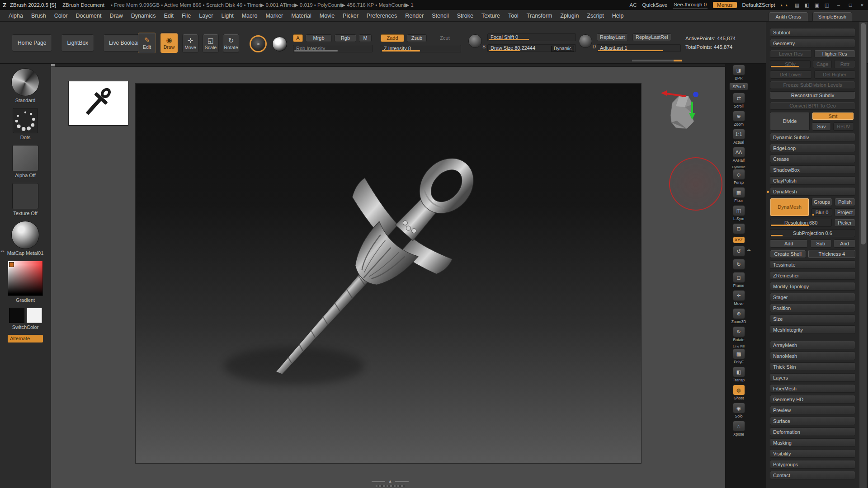 The image size is (868, 488). I want to click on right-panel-scrollbar, so click(863, 255).